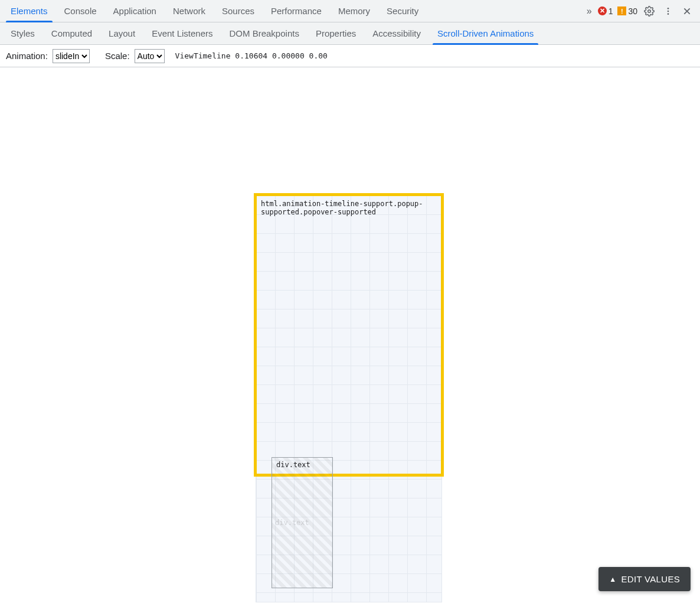 The image size is (700, 603). What do you see at coordinates (27, 56) in the screenshot?
I see `animation-label: Animation:` at bounding box center [27, 56].